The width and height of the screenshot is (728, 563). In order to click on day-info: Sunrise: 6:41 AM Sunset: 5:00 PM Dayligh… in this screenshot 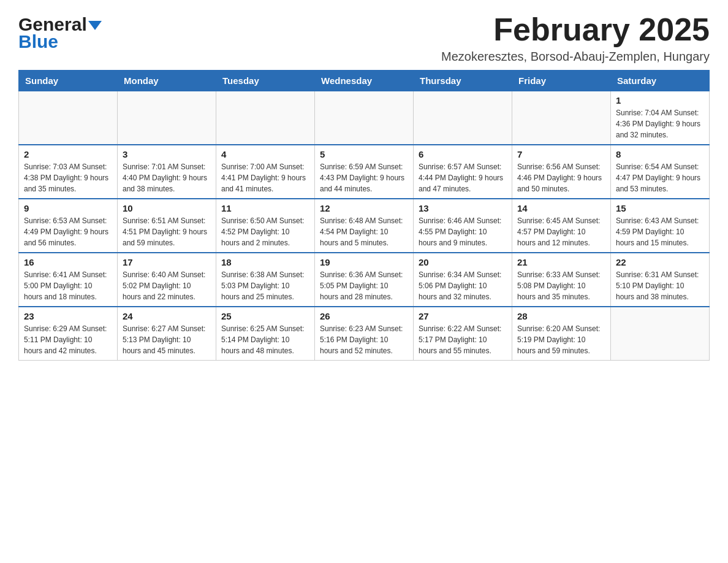, I will do `click(68, 286)`.